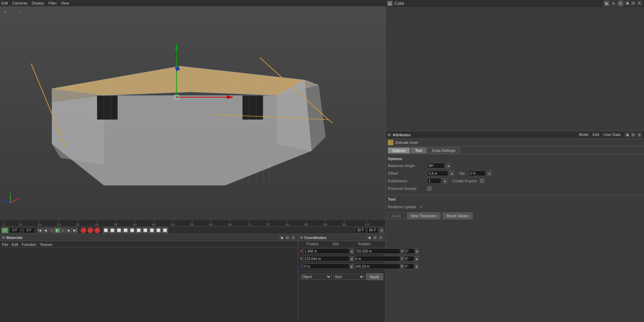 The height and width of the screenshot is (322, 644). I want to click on mat-close-icon: ✕, so click(293, 238).